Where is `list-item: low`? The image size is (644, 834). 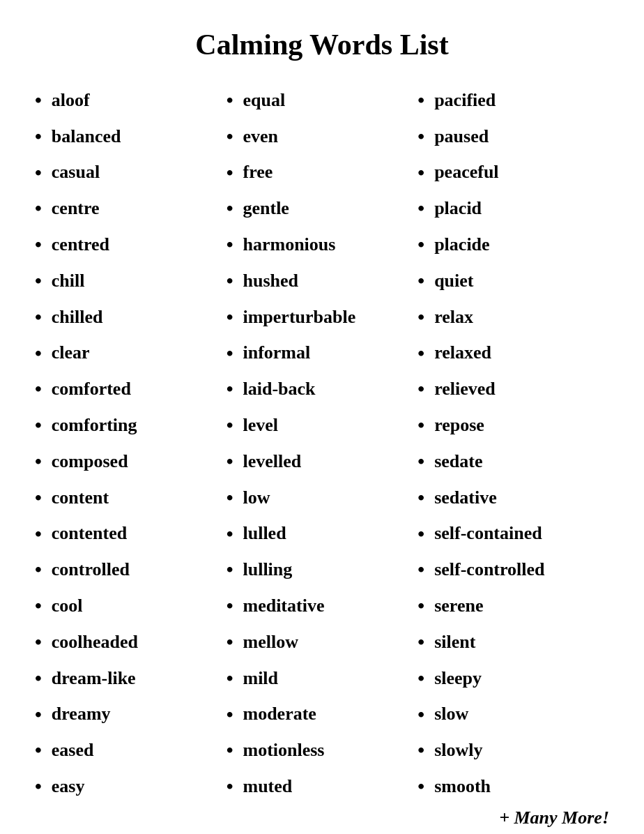 list-item: low is located at coordinates (322, 498).